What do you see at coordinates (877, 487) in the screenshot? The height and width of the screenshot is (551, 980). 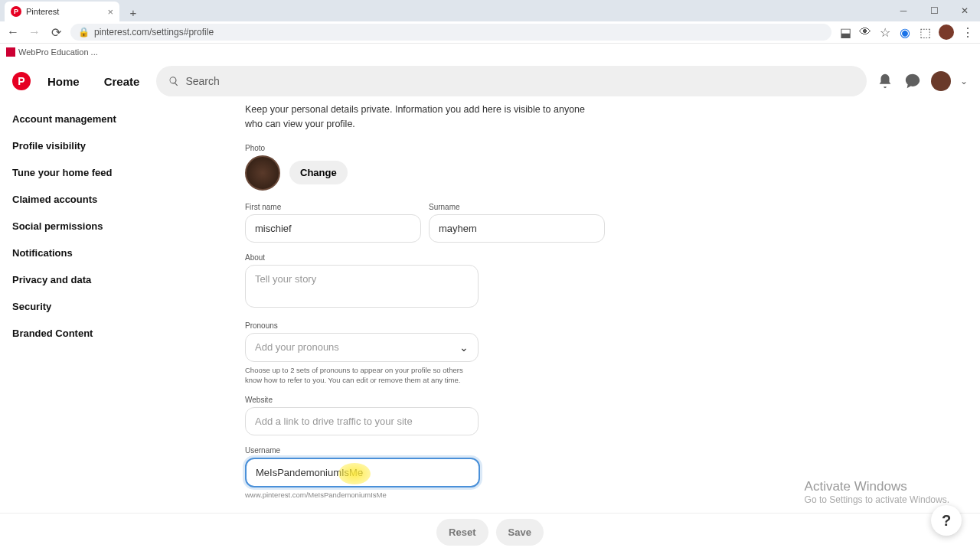 I see `activate-line1: Activate Windows` at bounding box center [877, 487].